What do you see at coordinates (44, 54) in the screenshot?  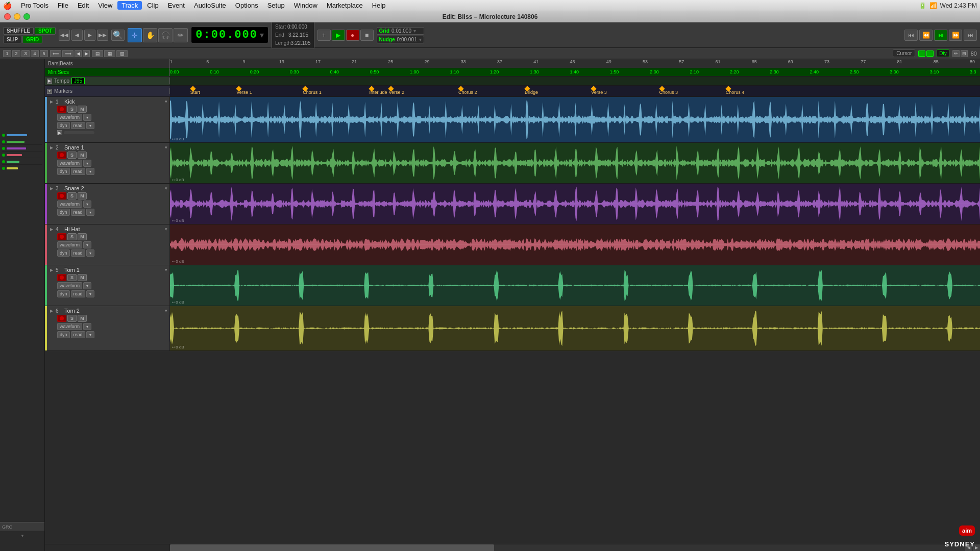 I see `zoom-num-5: 5` at bounding box center [44, 54].